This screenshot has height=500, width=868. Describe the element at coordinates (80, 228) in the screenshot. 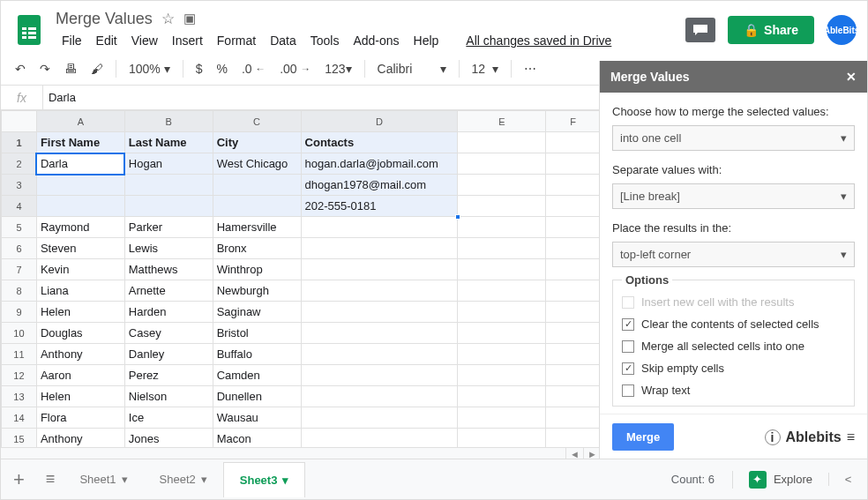

I see `cell: Raymond` at that location.